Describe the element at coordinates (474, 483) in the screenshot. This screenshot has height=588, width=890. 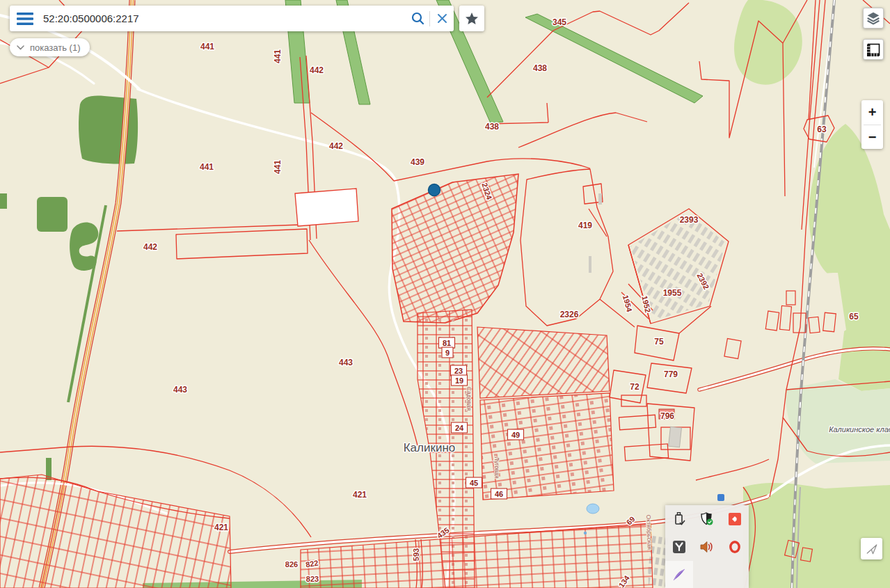
I see `map-label: 45` at that location.